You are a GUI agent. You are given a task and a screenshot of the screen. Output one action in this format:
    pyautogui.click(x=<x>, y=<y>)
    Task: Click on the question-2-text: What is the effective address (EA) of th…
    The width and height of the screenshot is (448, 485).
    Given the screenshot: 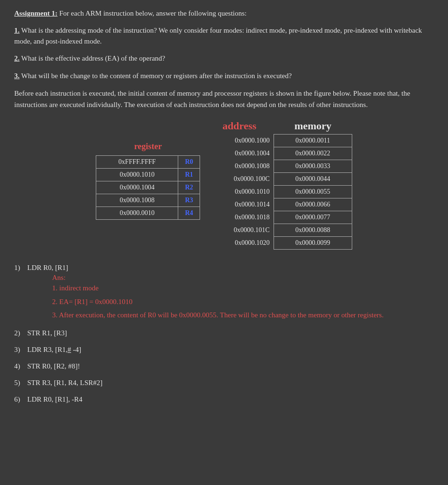 What is the action you would take?
    pyautogui.click(x=93, y=58)
    